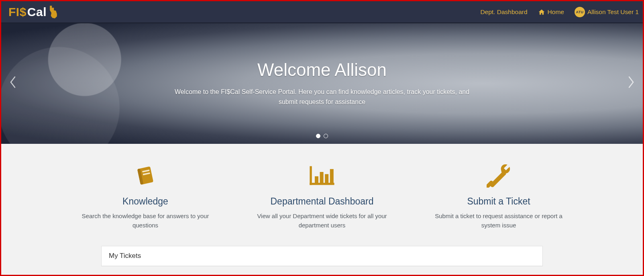 This screenshot has width=644, height=276. What do you see at coordinates (580, 12) in the screenshot?
I see `avatar: ATU` at bounding box center [580, 12].